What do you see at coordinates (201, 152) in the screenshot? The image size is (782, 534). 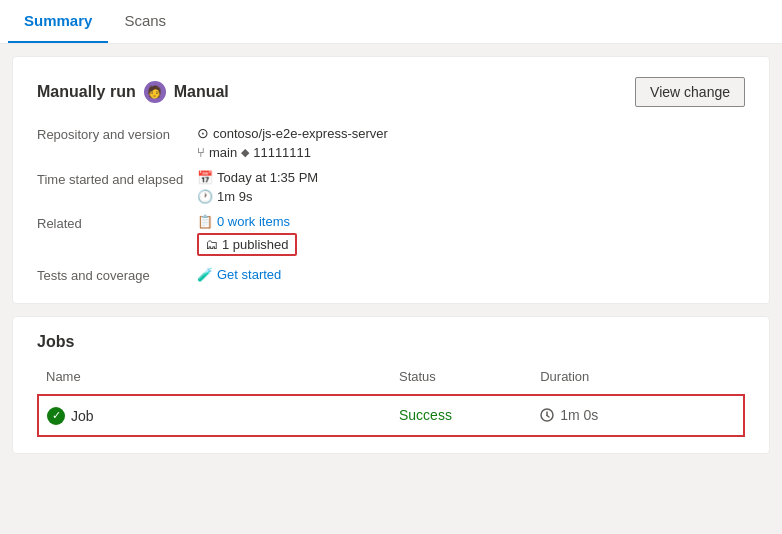 I see `branch-icon: ⑂` at bounding box center [201, 152].